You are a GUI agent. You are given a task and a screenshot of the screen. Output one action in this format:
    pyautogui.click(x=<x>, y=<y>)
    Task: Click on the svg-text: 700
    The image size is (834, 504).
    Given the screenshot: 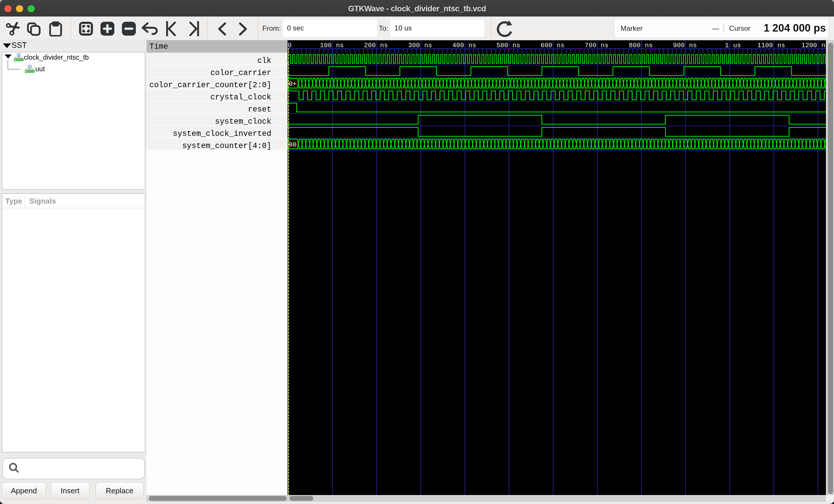 What is the action you would take?
    pyautogui.click(x=590, y=45)
    